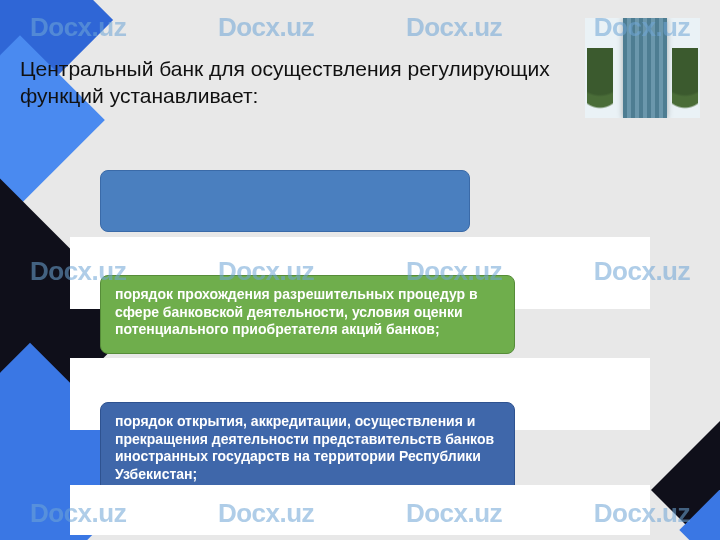  Describe the element at coordinates (304, 448) in the screenshot. I see `card-darkblue-text: порядок открытия, аккредитации, осуществ…` at that location.